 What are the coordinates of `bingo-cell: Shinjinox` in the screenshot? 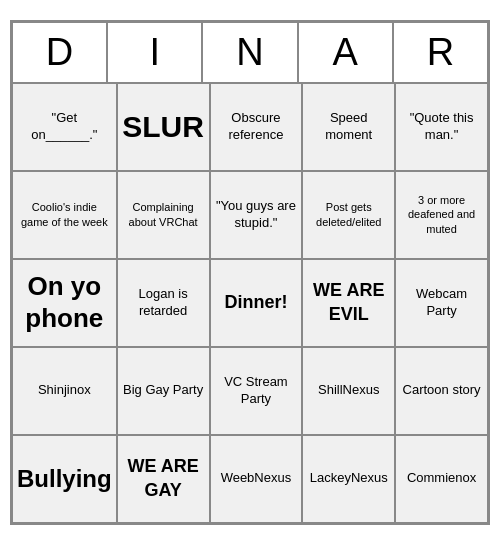 It's located at (64, 391).